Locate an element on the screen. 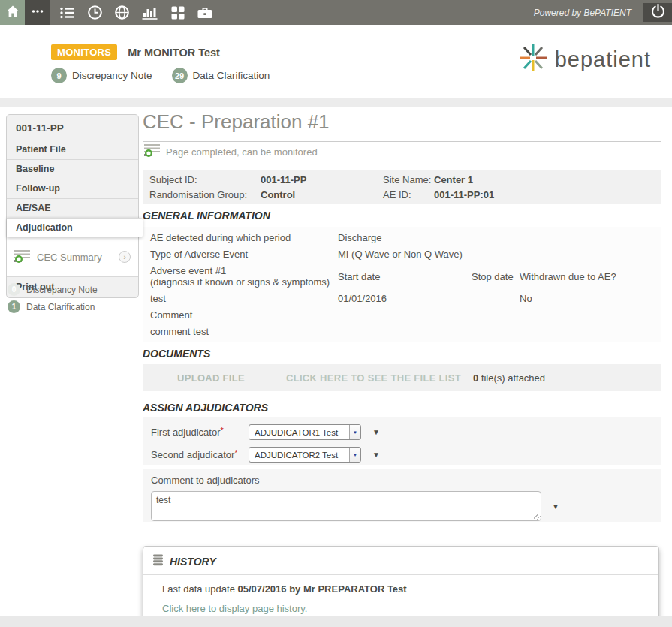 The height and width of the screenshot is (627, 672). user-name: Mr MONITOR Test is located at coordinates (174, 53).